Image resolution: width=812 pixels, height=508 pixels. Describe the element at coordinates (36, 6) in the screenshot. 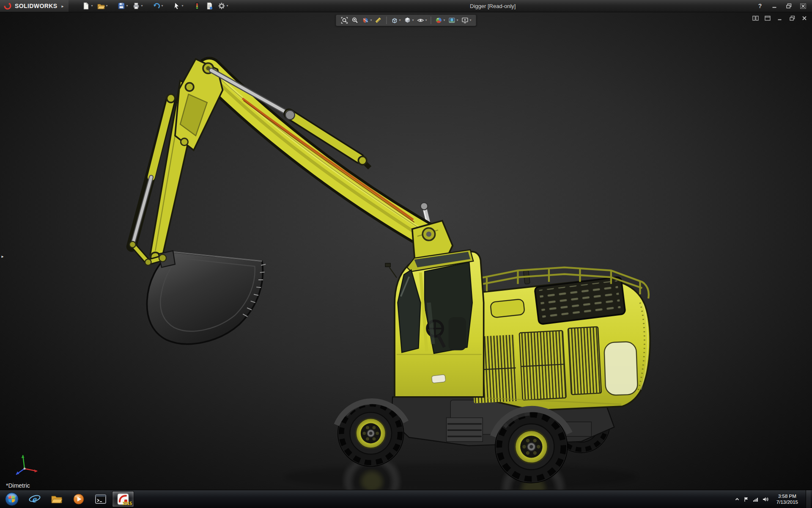

I see `brand-name: SOLIDWORKS` at that location.